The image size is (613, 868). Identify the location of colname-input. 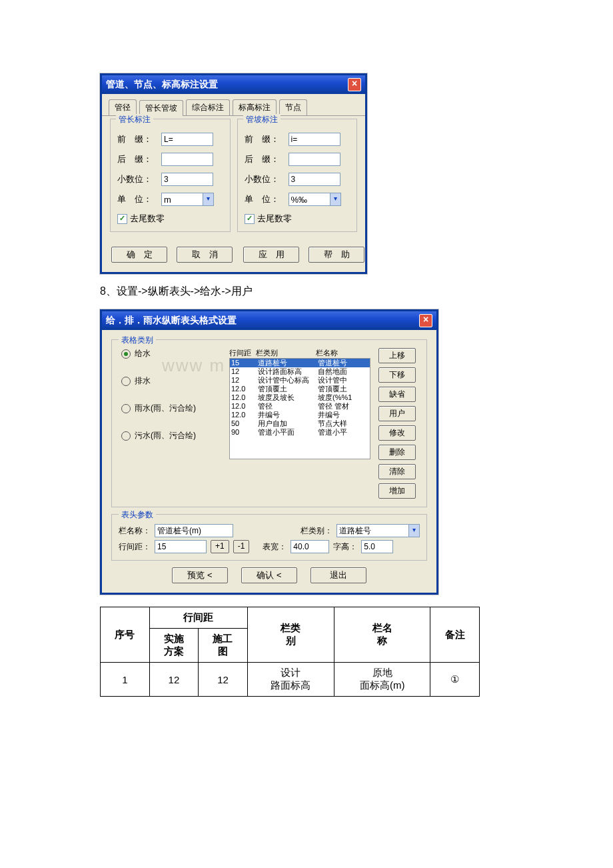
(194, 531).